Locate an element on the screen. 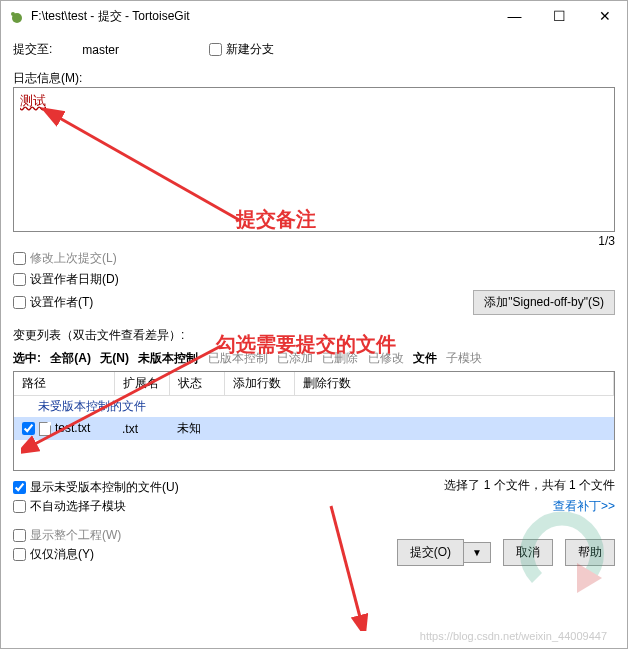 The height and width of the screenshot is (651, 630). filter-unversioned: 未版本控制 is located at coordinates (168, 358).